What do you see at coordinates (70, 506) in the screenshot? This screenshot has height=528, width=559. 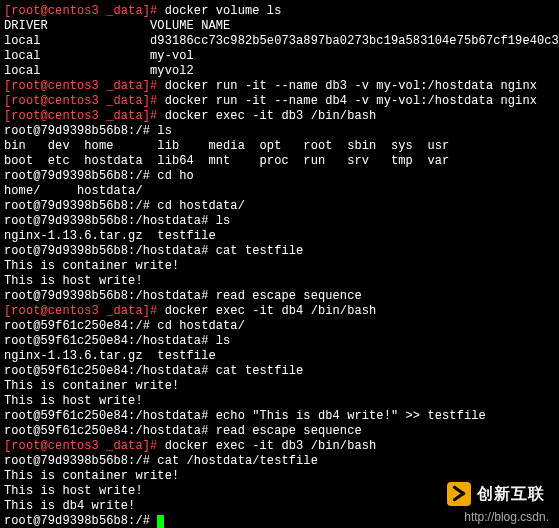 I see `shell-text: This is db4 write!` at bounding box center [70, 506].